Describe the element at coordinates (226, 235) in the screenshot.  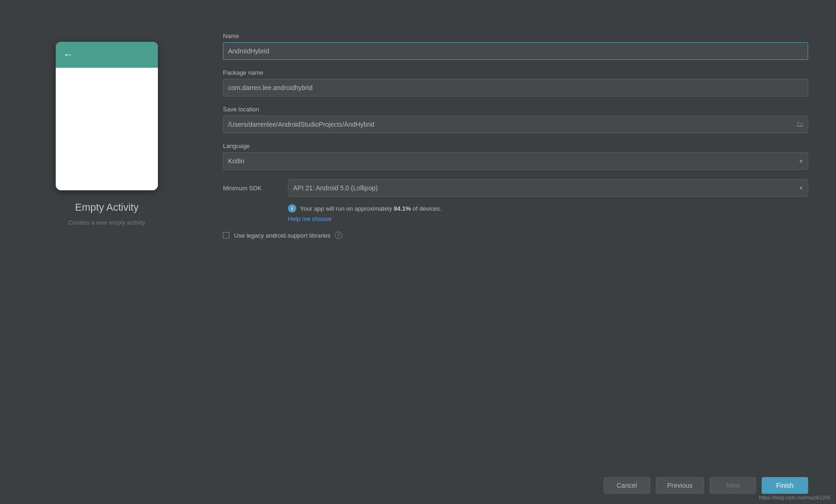
I see `legacy-checkbox` at that location.